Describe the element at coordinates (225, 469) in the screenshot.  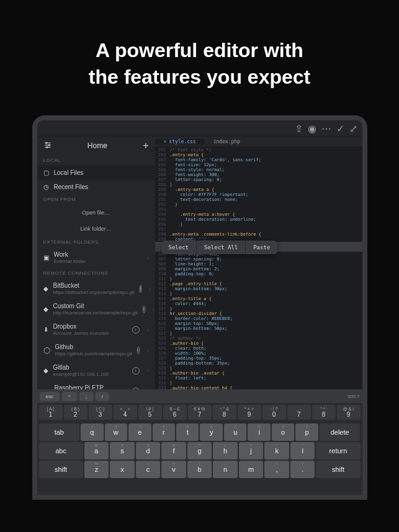
I see `key-n: ;n` at that location.